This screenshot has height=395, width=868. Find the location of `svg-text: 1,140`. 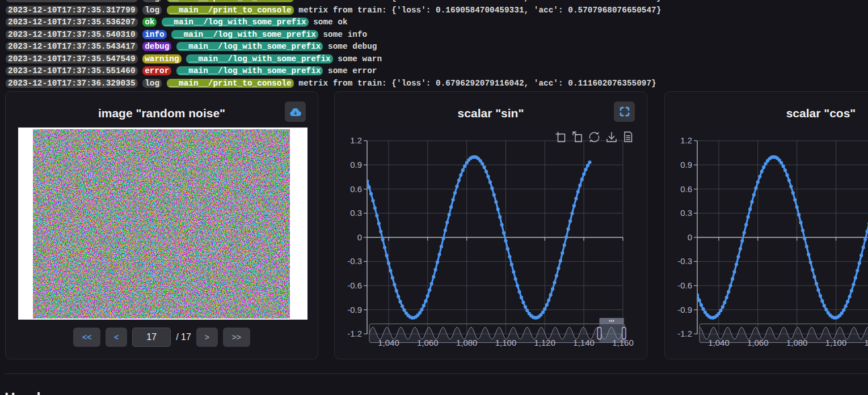

svg-text: 1,140 is located at coordinates (584, 342).